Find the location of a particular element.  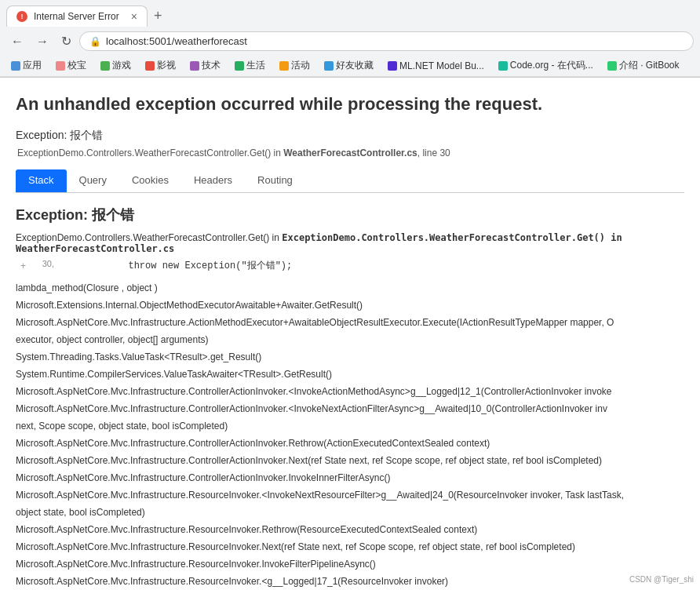

activity-icon is located at coordinates (284, 66).